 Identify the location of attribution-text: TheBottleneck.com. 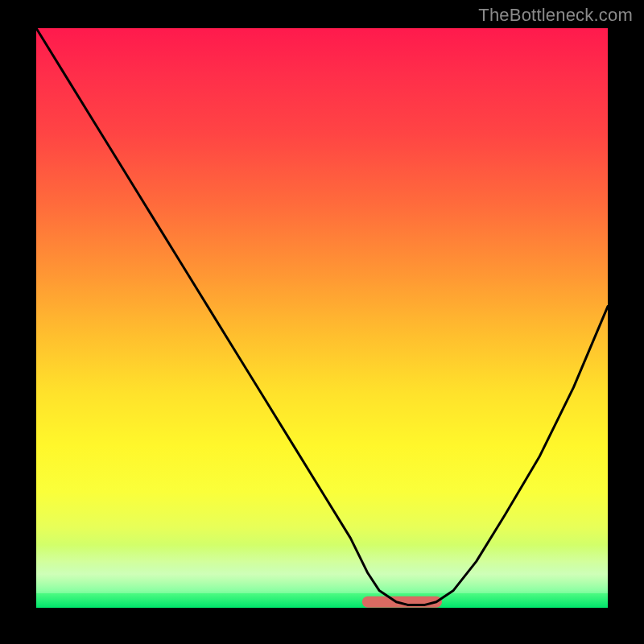
(555, 15).